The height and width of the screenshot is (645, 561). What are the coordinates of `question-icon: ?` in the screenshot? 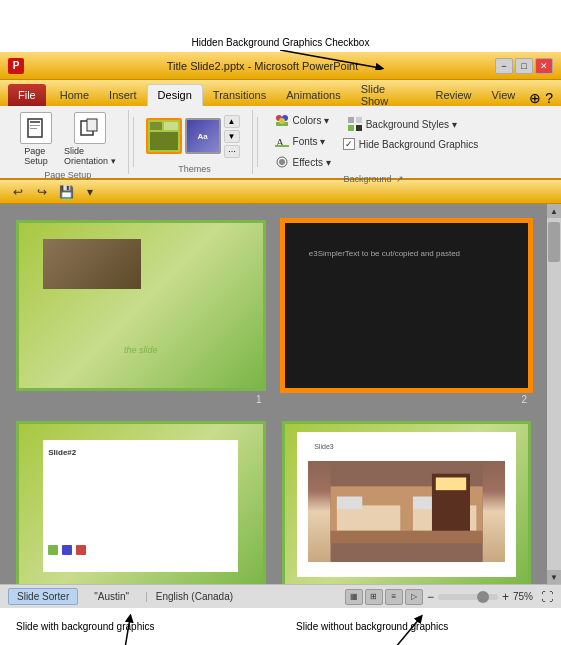 It's located at (549, 98).